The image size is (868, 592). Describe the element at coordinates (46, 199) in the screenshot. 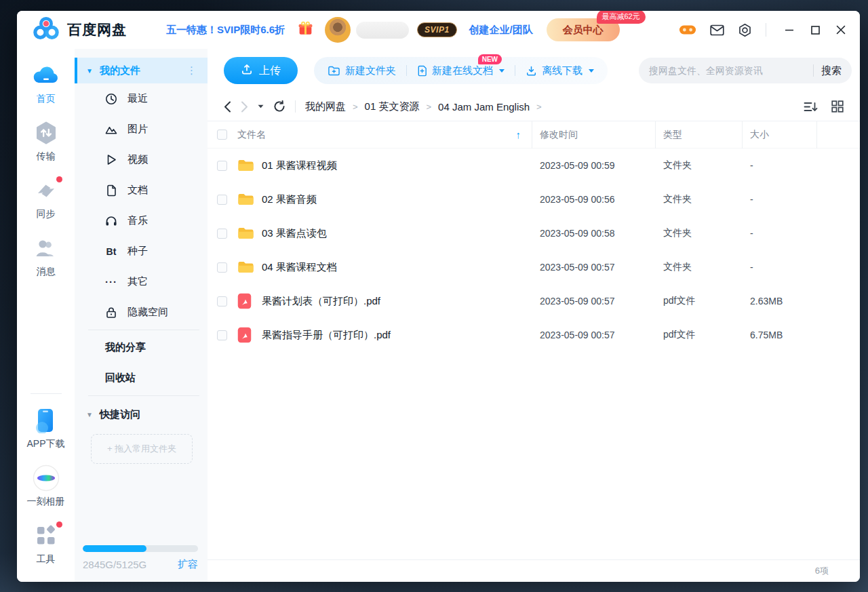

I see `nav-sync: 同步` at that location.